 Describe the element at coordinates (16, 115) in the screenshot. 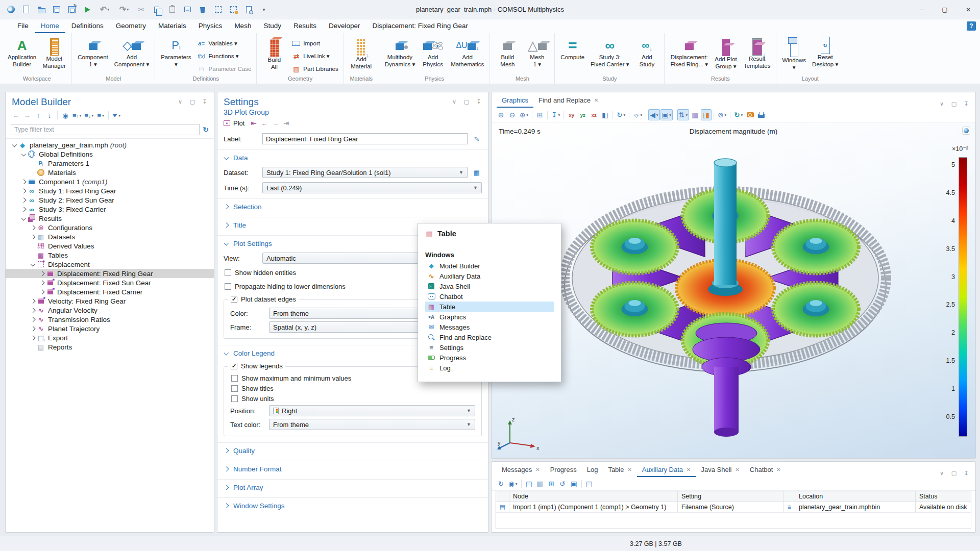

I see `tree-tool: ←▾` at that location.